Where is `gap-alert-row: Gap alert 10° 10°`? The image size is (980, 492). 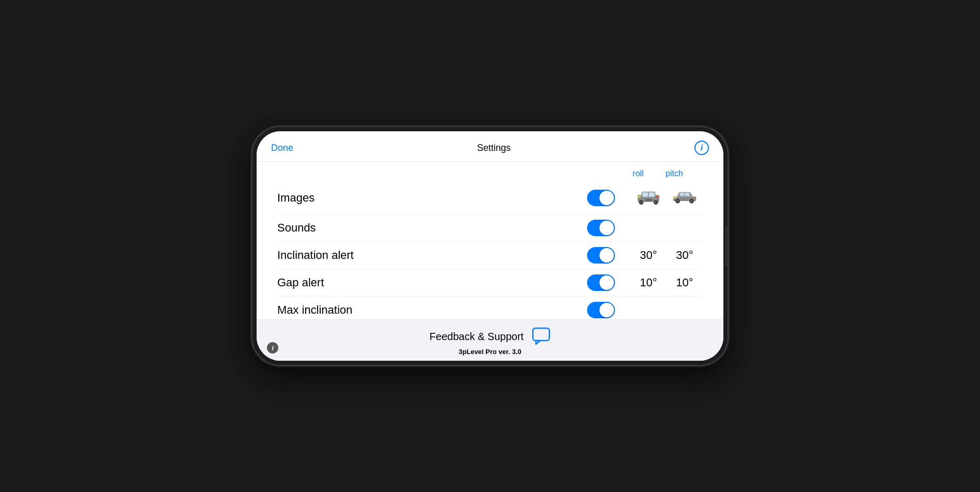 gap-alert-row: Gap alert 10° 10° is located at coordinates (490, 283).